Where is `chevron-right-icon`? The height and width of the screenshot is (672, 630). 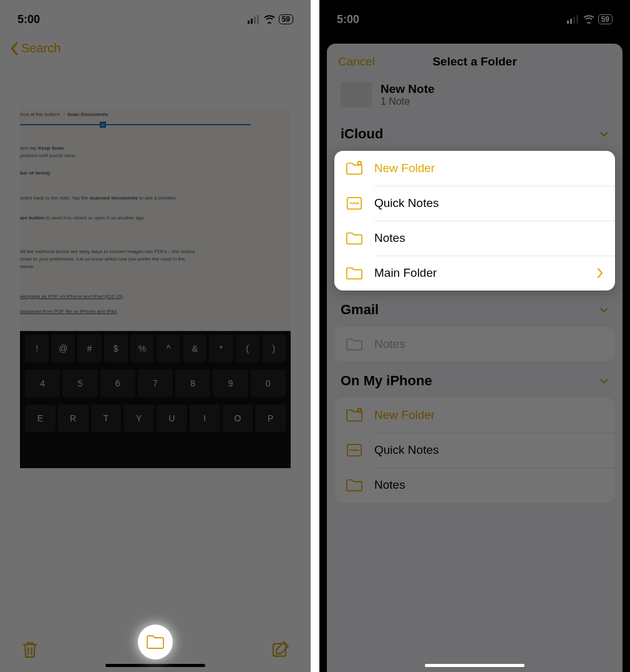 chevron-right-icon is located at coordinates (600, 273).